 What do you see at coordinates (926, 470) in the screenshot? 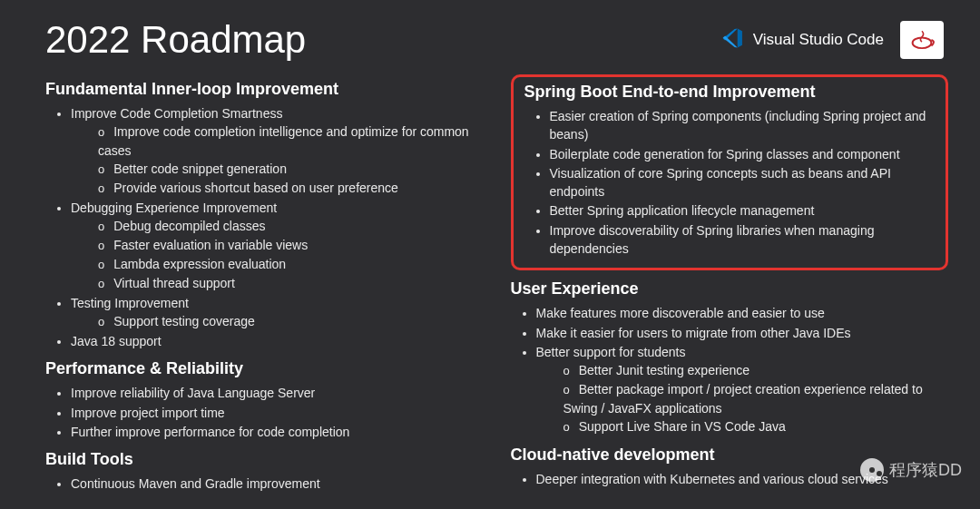
I see `watermark-text: 程序猿DD` at bounding box center [926, 470].